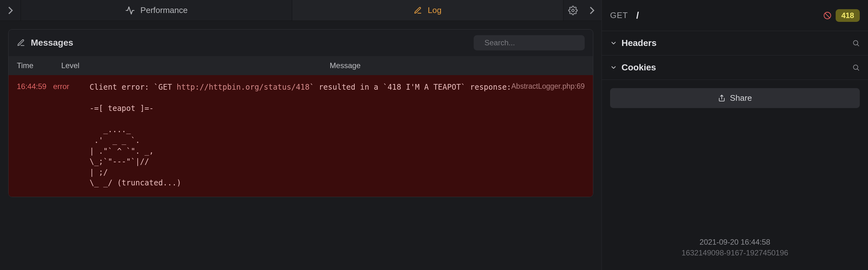 The height and width of the screenshot is (270, 868). What do you see at coordinates (639, 43) in the screenshot?
I see `section-label: Headers` at bounding box center [639, 43].